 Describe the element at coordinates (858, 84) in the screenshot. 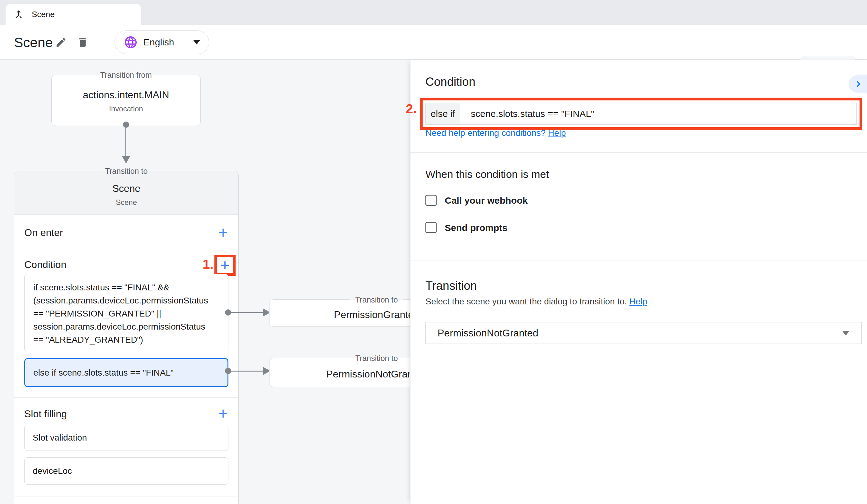

I see `chevron-right-icon` at that location.